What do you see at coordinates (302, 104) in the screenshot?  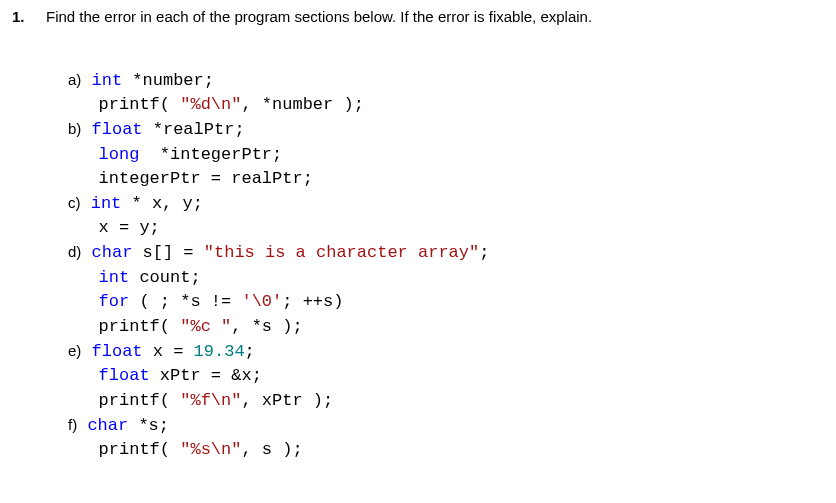 I see `code-text: , *number );` at bounding box center [302, 104].